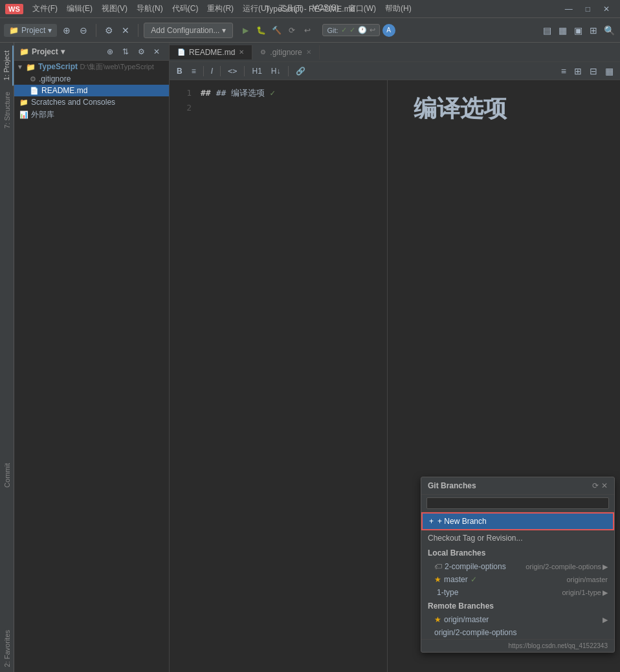 This screenshot has height=672, width=620. What do you see at coordinates (518, 580) in the screenshot?
I see `branch-master: ★ master ✓ origin/master` at bounding box center [518, 580].